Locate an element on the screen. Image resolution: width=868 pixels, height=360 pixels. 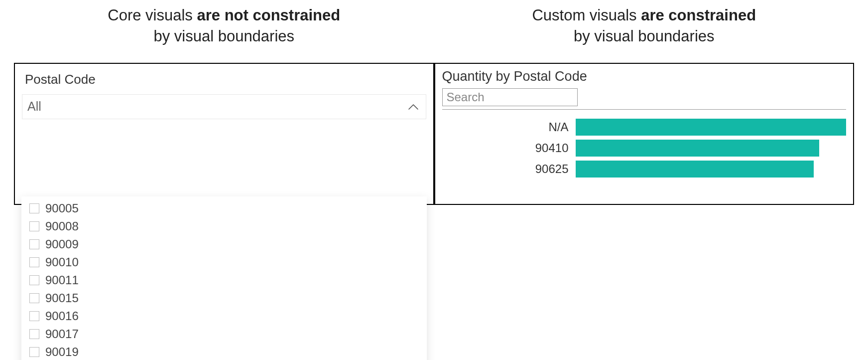
list-item: 90008 is located at coordinates (224, 226).